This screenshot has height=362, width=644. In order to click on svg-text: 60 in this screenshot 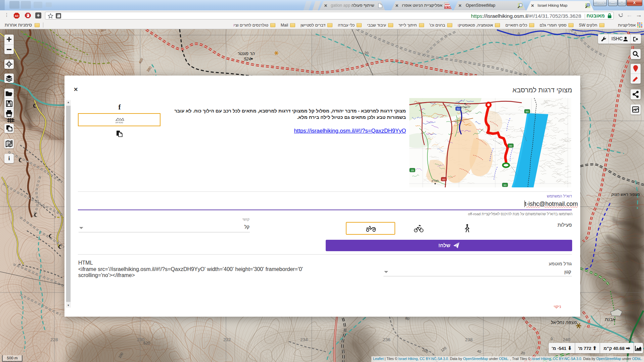, I will do `click(444, 179)`.